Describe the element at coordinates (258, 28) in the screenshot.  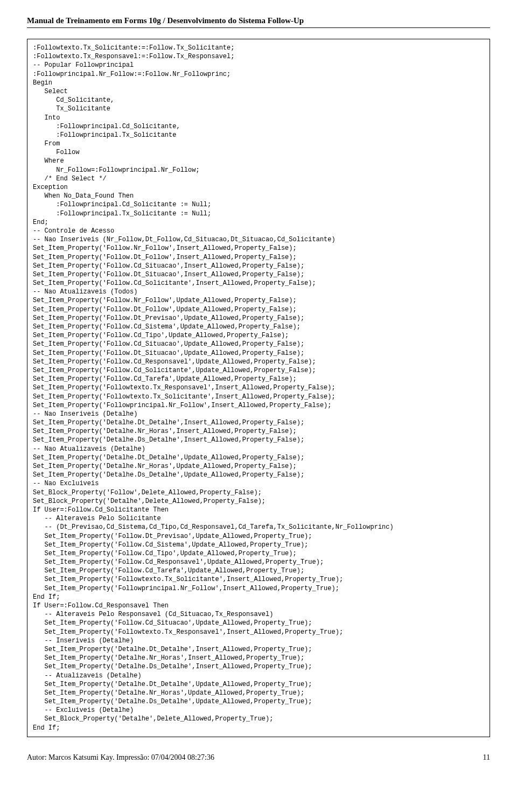
I see `title-underline` at that location.